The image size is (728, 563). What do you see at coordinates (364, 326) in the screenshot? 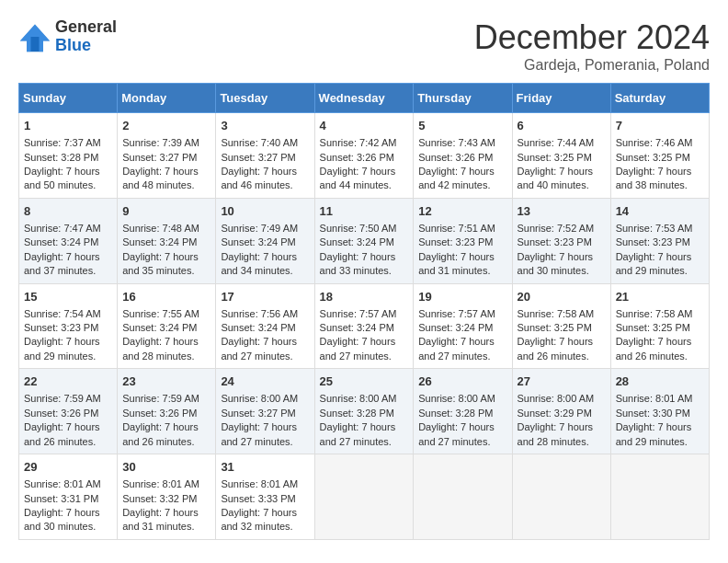
I see `calendar-week-3: 15Sunrise: 7:54 AMSunset: 3:23 PMDayligh…` at bounding box center [364, 326].